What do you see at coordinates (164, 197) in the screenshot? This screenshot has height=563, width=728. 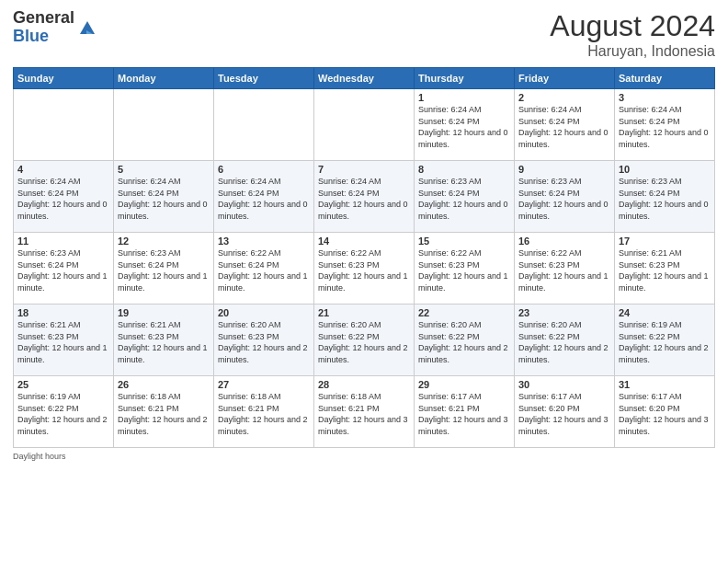 I see `calendar-cell-5: 5 Sunrise: 6:24 AM Sunset: 6:24 PM Dayli…` at bounding box center [164, 197].